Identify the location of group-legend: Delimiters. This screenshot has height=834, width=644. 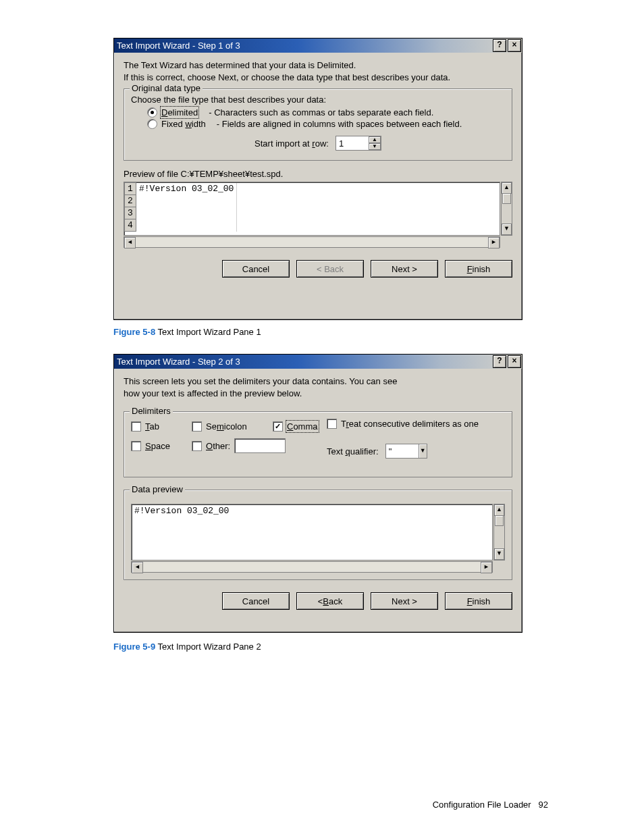
(151, 411).